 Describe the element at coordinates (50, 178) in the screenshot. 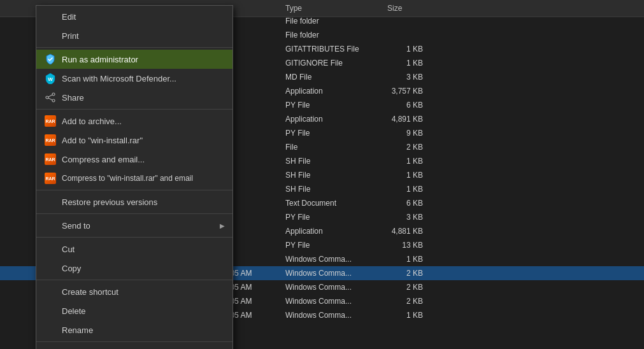

I see `winrar-icon-4: RAR` at that location.